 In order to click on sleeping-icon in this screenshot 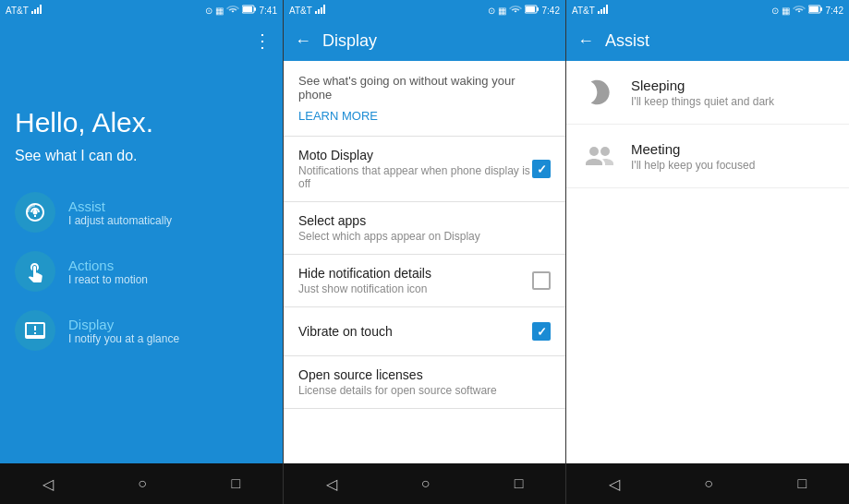, I will do `click(600, 92)`.